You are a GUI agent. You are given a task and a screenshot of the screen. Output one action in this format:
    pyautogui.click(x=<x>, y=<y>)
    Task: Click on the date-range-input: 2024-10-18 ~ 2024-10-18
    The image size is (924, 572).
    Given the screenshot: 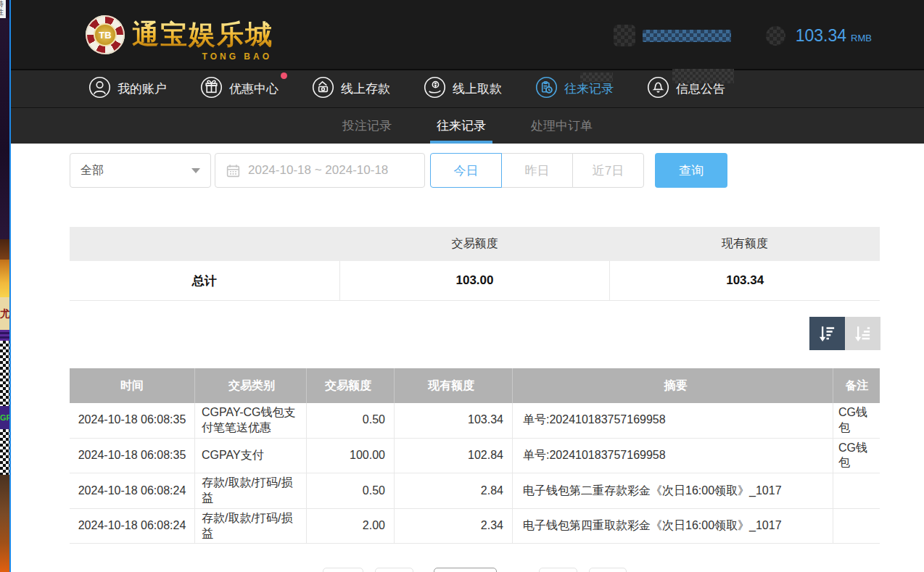 What is the action you would take?
    pyautogui.click(x=320, y=170)
    